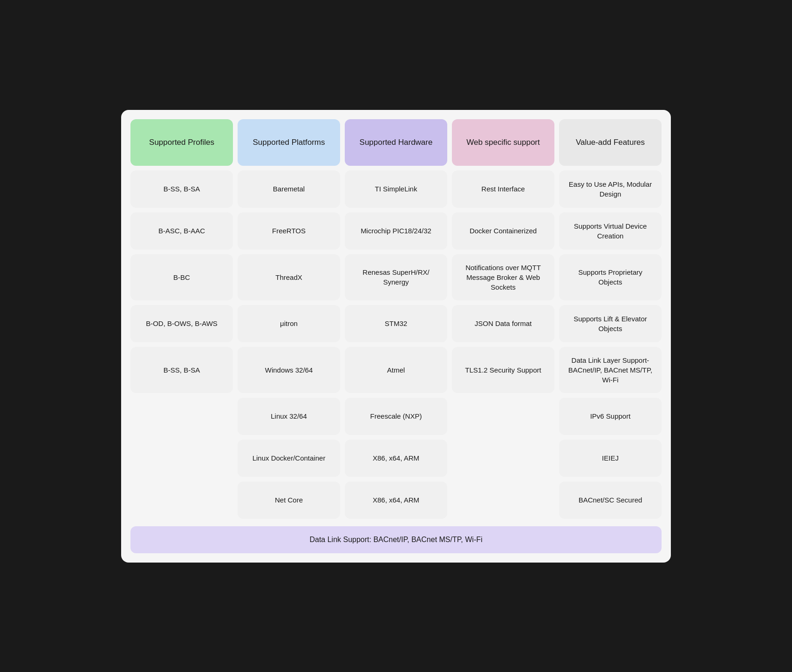 Image resolution: width=792 pixels, height=672 pixels. Describe the element at coordinates (289, 231) in the screenshot. I see `cell-r1-c1: FreeRTOS` at that location.